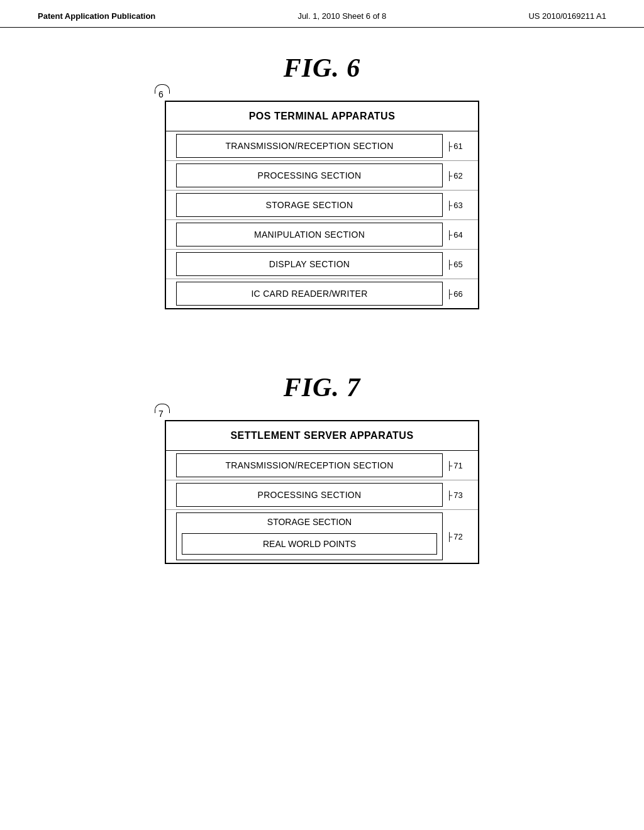 Image resolution: width=644 pixels, height=830 pixels. Describe the element at coordinates (457, 176) in the screenshot. I see `fig6-section-num: 62` at that location.